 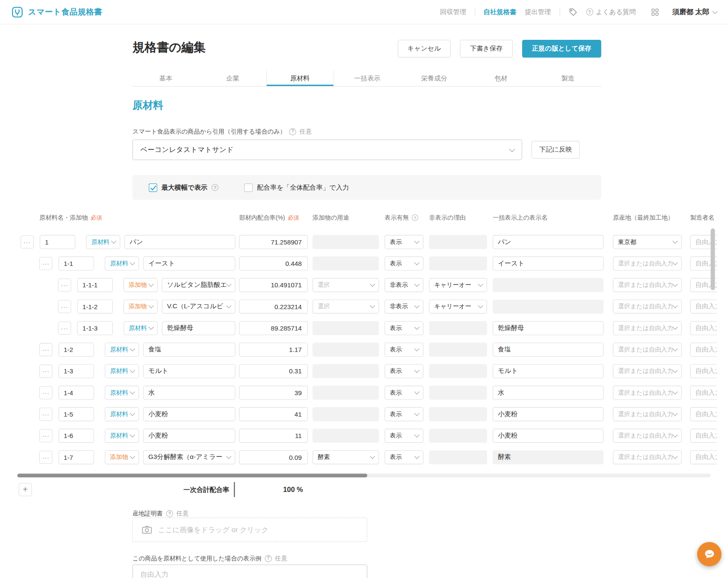 I want to click on display-name-input: イースト, so click(x=548, y=264).